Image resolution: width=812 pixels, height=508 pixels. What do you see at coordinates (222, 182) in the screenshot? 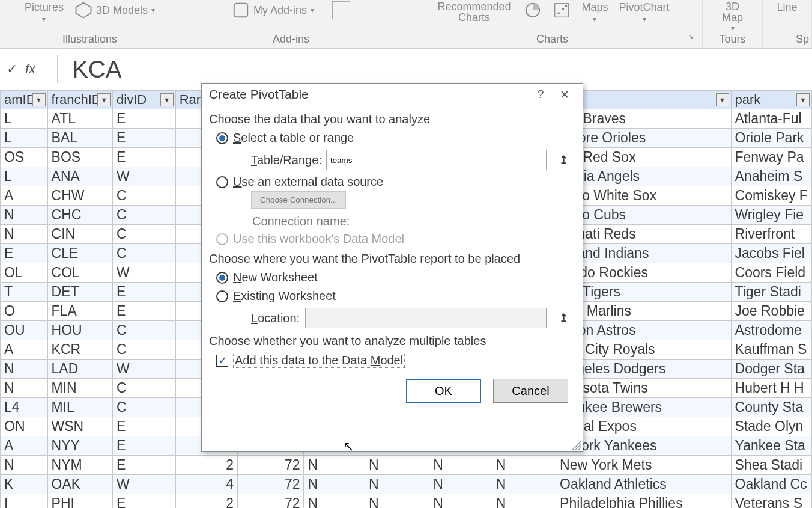
I see `radio-external-source` at bounding box center [222, 182].